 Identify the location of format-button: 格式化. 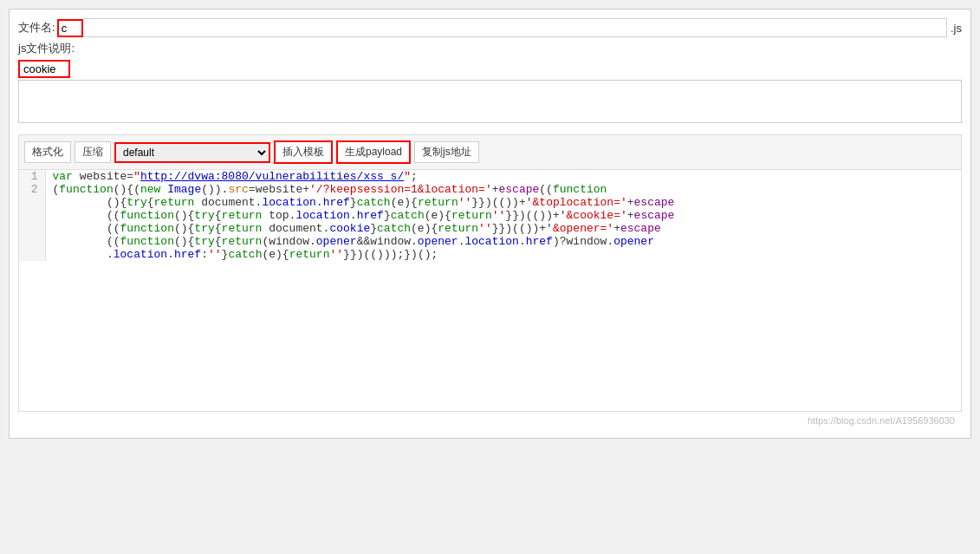
(48, 153).